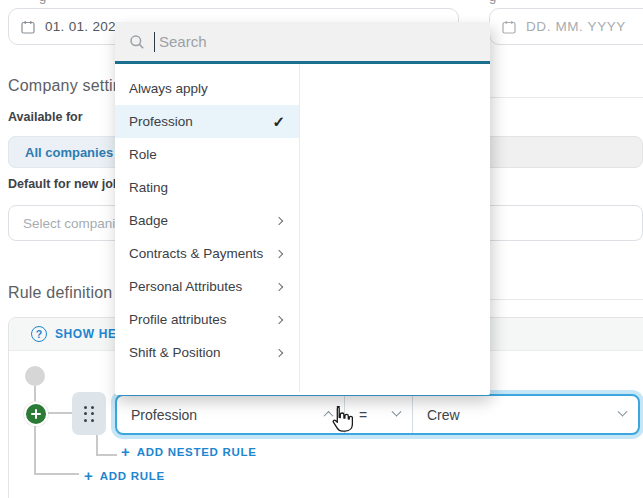 The image size is (643, 498). Describe the element at coordinates (207, 286) in the screenshot. I see `menu-item-personal-attributes: Personal Attributes` at that location.